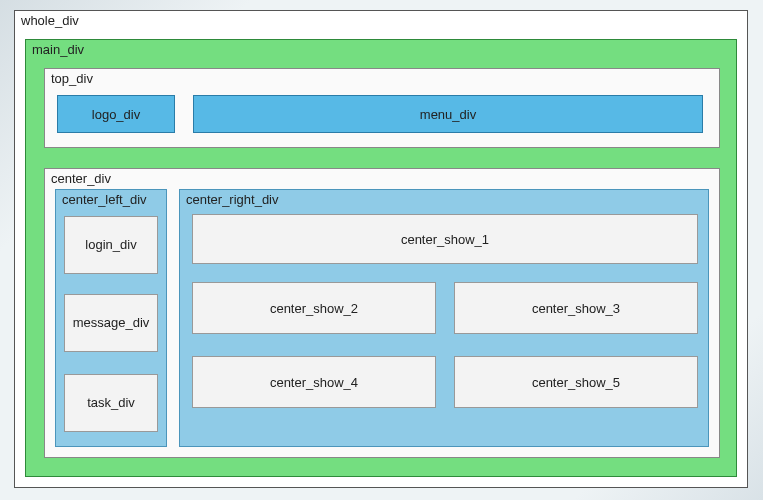 The width and height of the screenshot is (763, 500). I want to click on logo-div-label: logo_div, so click(116, 114).